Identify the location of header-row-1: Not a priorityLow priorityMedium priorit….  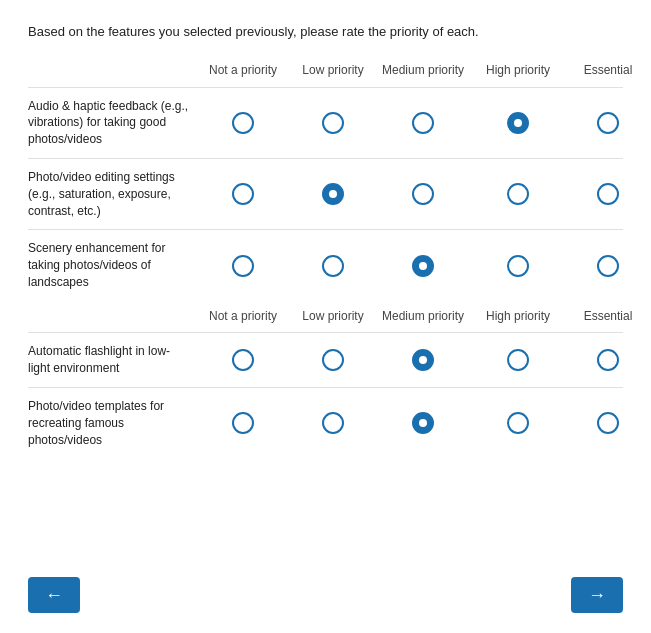
(326, 319).